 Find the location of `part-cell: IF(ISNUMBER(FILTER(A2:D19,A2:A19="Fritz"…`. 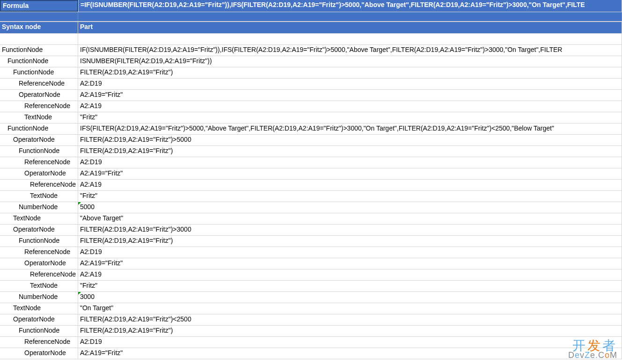

part-cell: IF(ISNUMBER(FILTER(A2:D19,A2:A19="Fritz"… is located at coordinates (350, 51).